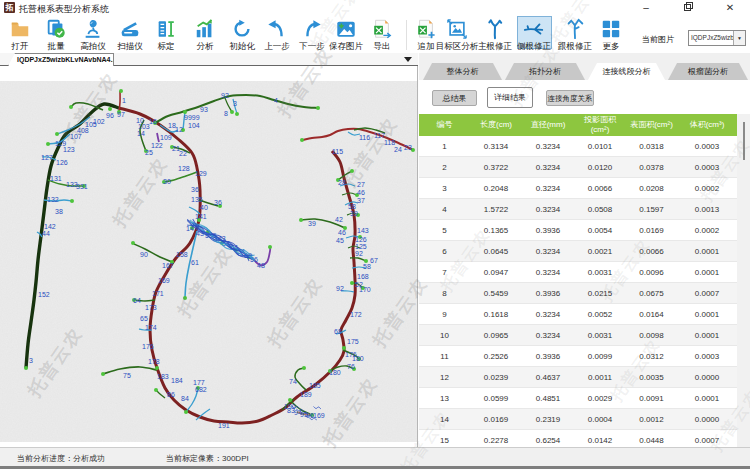 The image size is (750, 469). What do you see at coordinates (340, 240) in the screenshot?
I see `svg-text: 45` at bounding box center [340, 240].